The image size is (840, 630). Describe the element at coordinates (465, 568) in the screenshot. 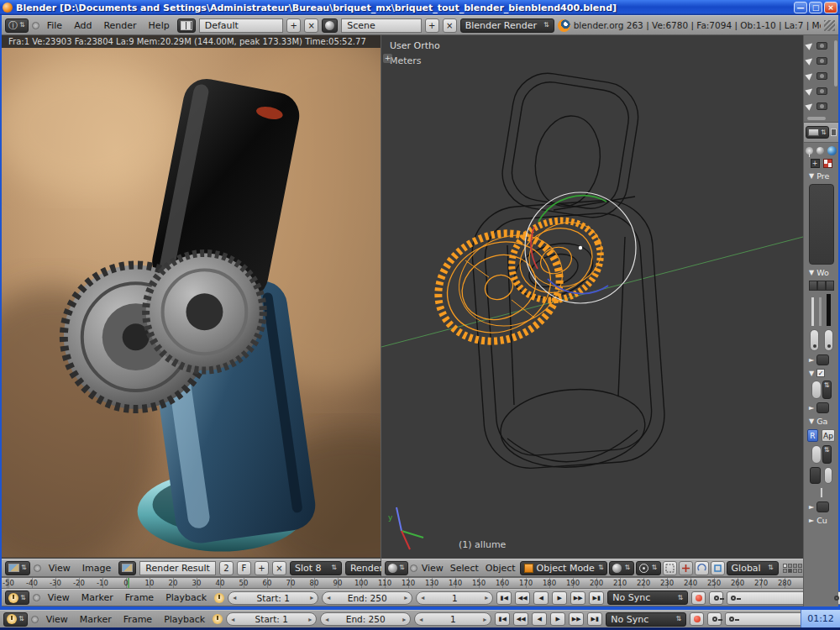

I see `menu-select: Select` at that location.